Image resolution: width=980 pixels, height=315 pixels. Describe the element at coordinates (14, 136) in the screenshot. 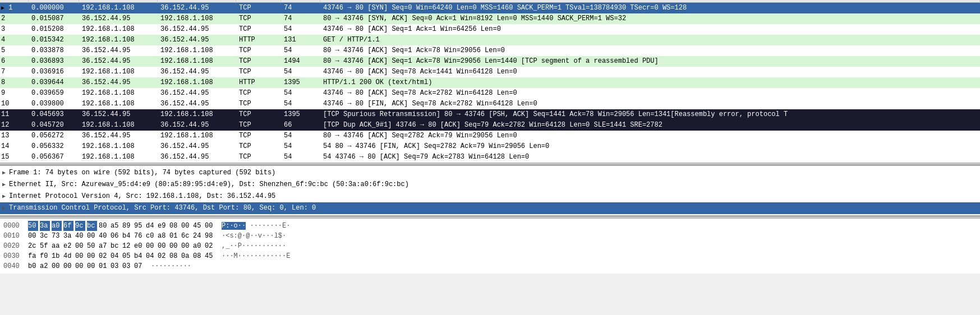

I see `packet-no: 13` at that location.